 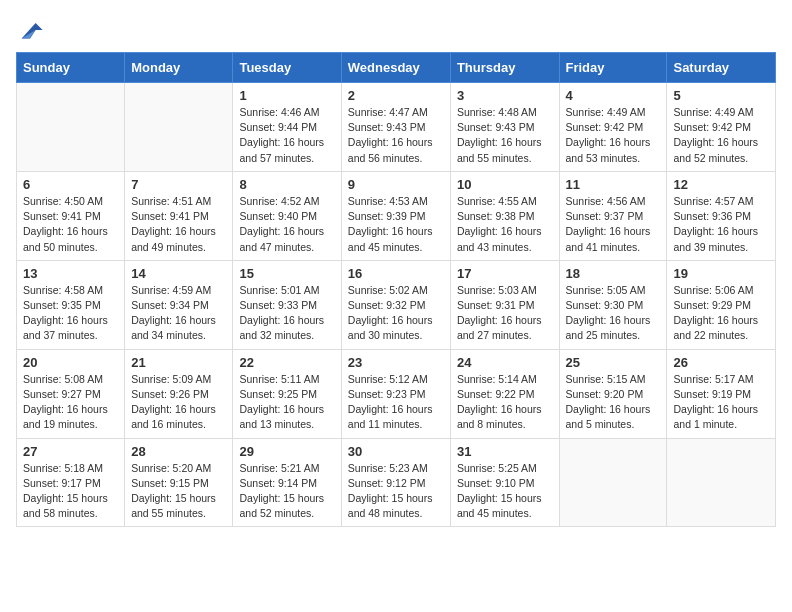 What do you see at coordinates (396, 304) in the screenshot?
I see `calendar-week-row: 13Sunrise: 4:58 AM Sunset: 9:35 PM Dayli…` at bounding box center [396, 304].